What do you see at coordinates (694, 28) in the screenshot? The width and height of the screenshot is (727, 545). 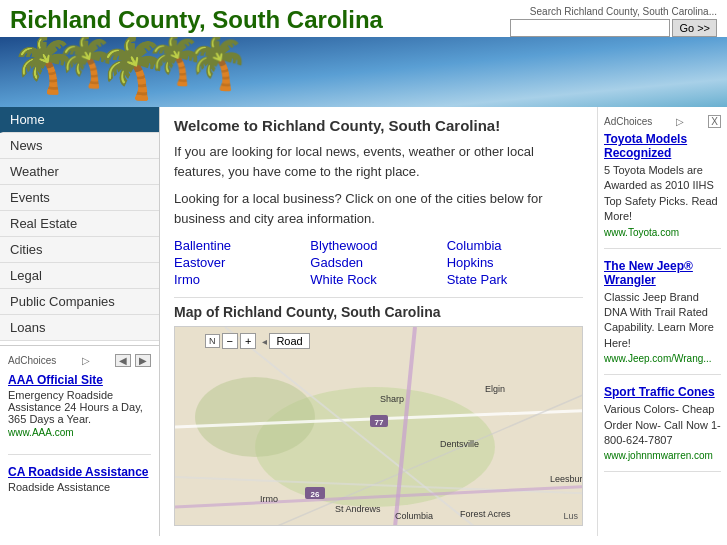 I see `search-button: Go >>` at bounding box center [694, 28].